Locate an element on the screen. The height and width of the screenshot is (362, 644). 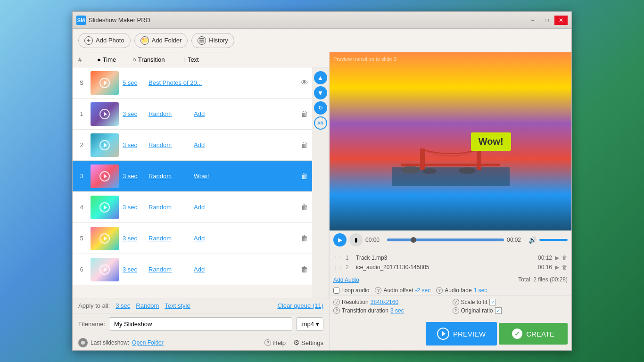
add-photo-button: + Add Photo is located at coordinates (105, 41).